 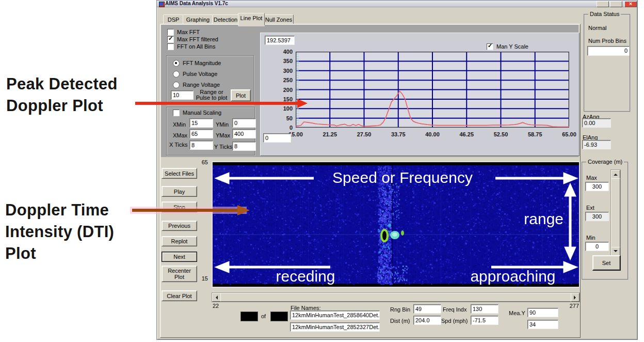 What do you see at coordinates (212, 95) in the screenshot?
I see `range-or-pulse-label: Range or Pulse to plot` at bounding box center [212, 95].